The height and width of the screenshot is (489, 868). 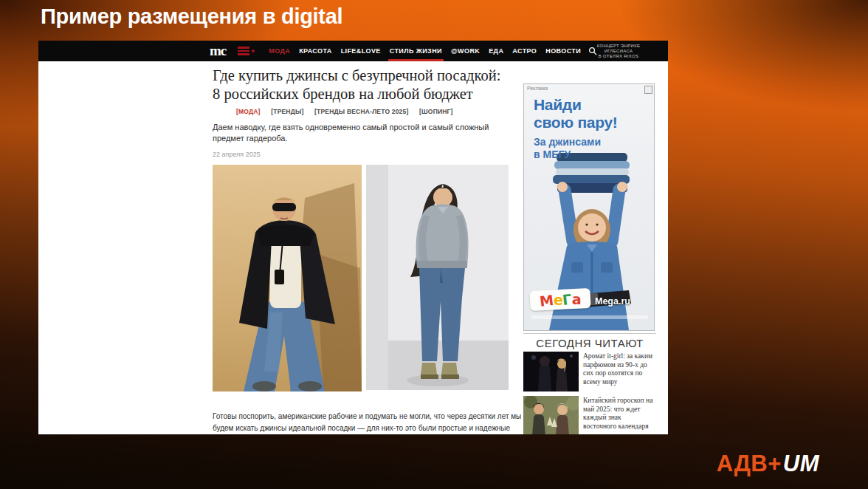 What do you see at coordinates (425, 51) in the screenshot?
I see `nav-menu: МОДА КРАСОТА LIFE&LOVE СТИЛЬ ЖИЗНИ @WORK…` at bounding box center [425, 51].